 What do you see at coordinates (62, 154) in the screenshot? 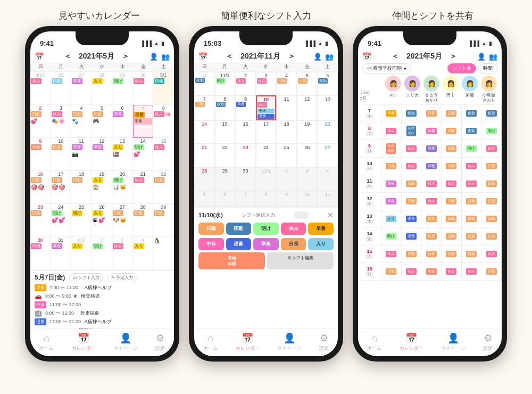
I see `cell-may10: 10日長` at bounding box center [62, 154].